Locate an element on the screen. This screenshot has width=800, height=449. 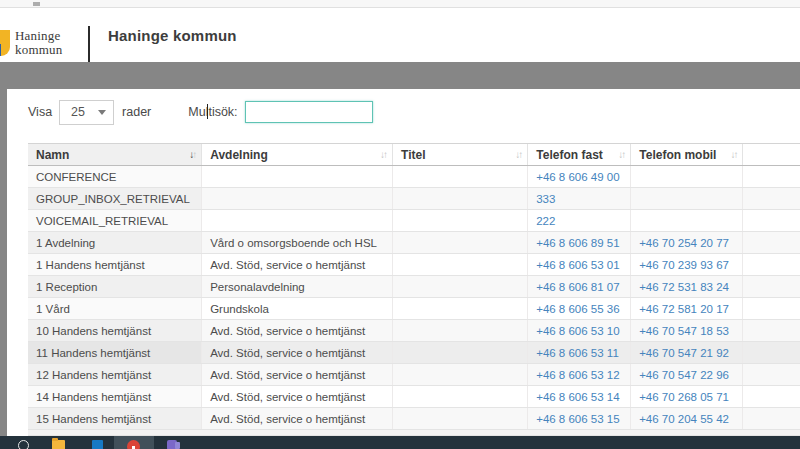
cell-telefon-mobil: +46 70 204 55 42 is located at coordinates (687, 418).